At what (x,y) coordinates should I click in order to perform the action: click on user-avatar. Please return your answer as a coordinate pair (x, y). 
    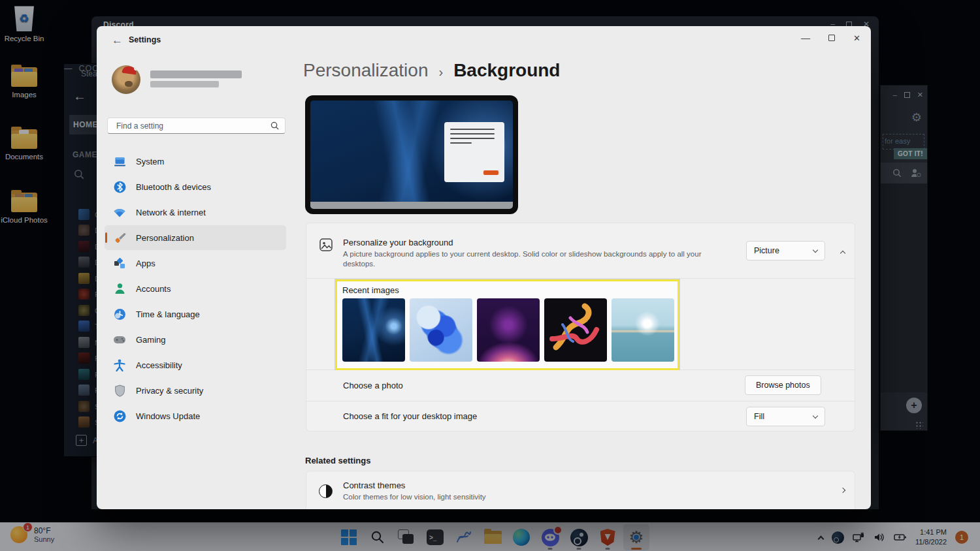
    Looking at the image, I should click on (126, 80).